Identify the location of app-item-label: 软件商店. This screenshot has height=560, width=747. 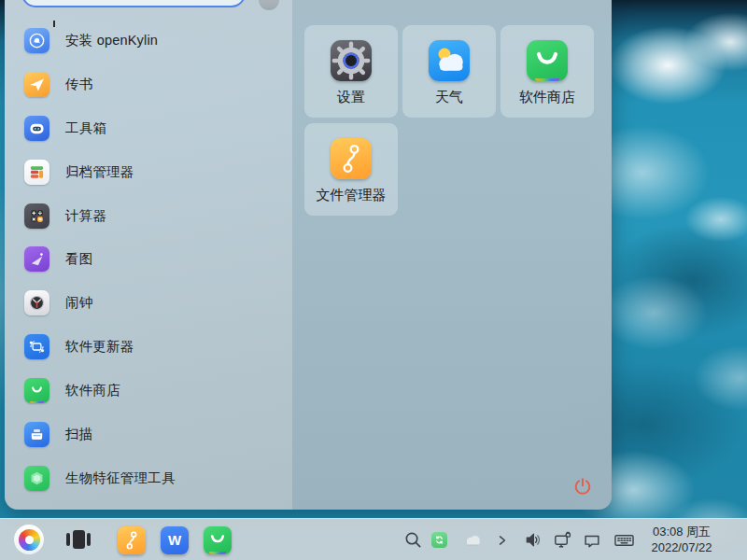
(93, 390).